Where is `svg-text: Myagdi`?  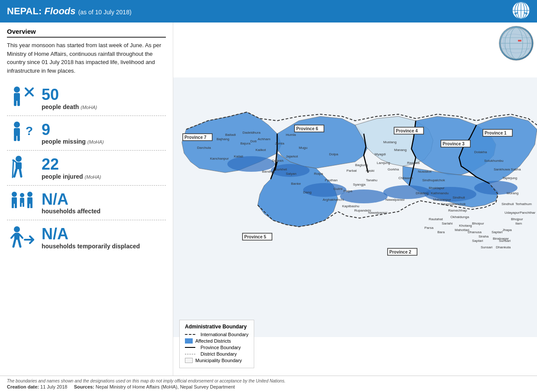
svg-text: Myagdi is located at coordinates (380, 154).